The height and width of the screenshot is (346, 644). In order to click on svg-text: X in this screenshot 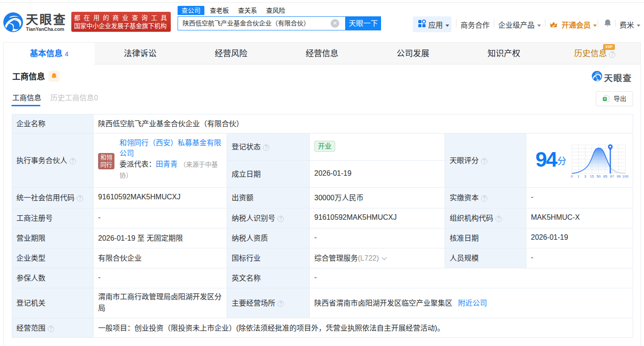, I will do `click(605, 99)`.